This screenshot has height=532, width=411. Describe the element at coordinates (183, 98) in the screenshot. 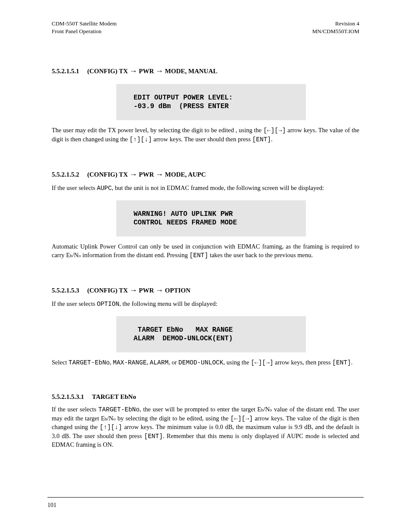

I see `lcd-line: EDIT OUTPUT POWER LEVEL:` at that location.